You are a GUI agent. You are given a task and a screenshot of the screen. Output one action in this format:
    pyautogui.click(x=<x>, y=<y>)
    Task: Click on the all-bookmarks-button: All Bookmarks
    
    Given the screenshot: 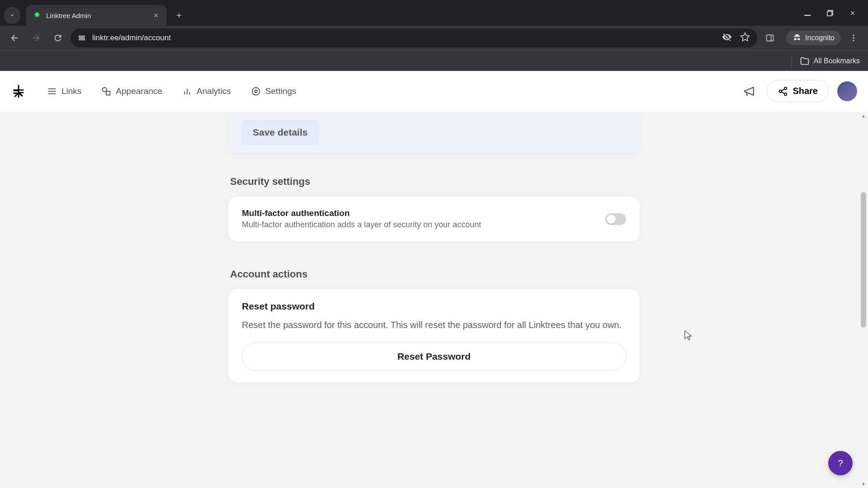 What is the action you would take?
    pyautogui.click(x=830, y=61)
    